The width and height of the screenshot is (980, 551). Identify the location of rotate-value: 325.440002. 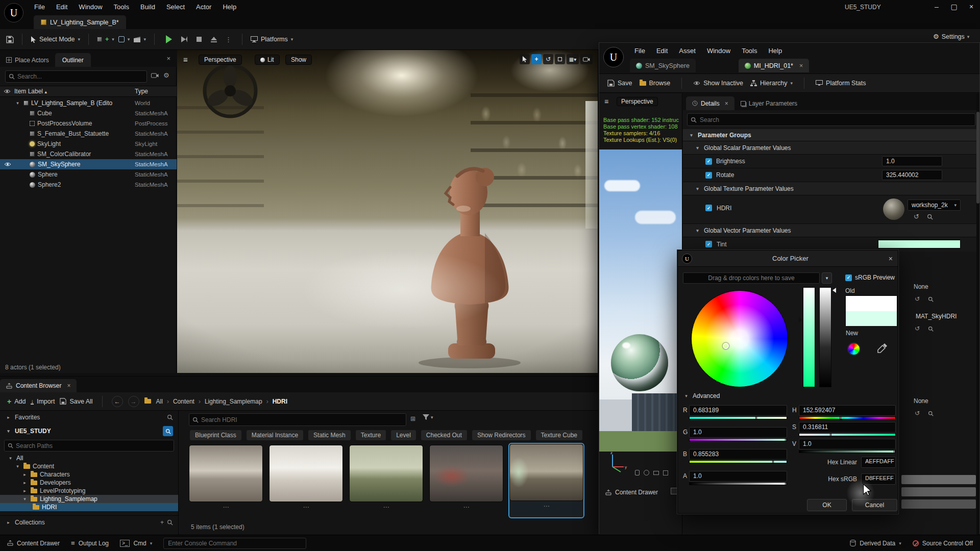
(912, 175).